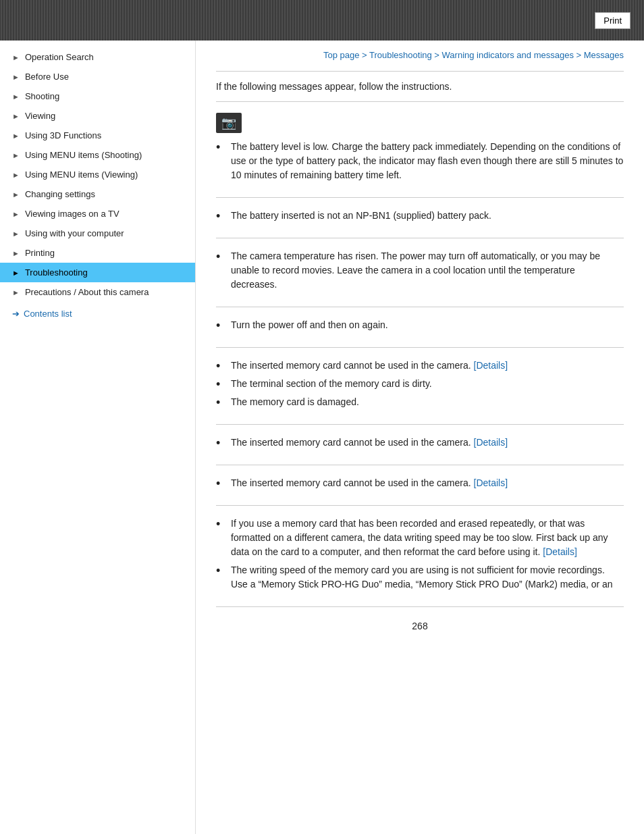  Describe the element at coordinates (427, 161) in the screenshot. I see `list-item-text: The battery level is low. Charge the bat…` at that location.